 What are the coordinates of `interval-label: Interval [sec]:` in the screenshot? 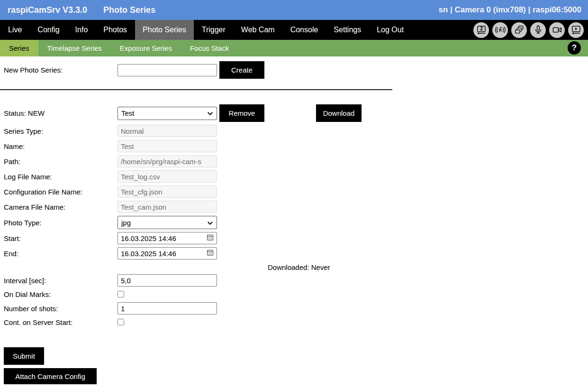 It's located at (61, 281).